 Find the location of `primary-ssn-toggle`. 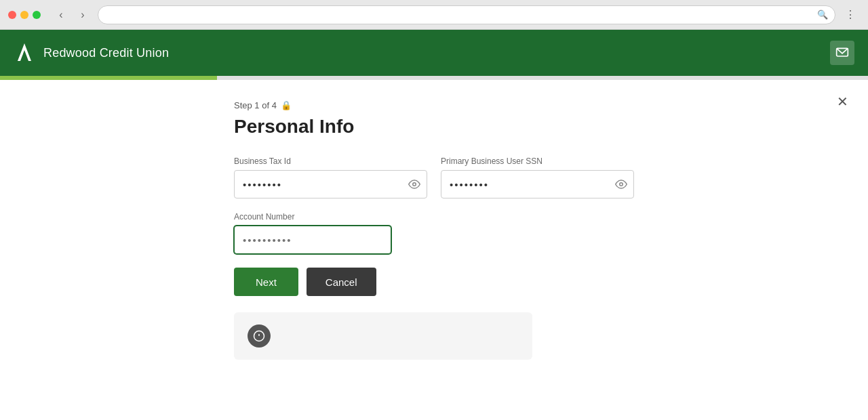

primary-ssn-toggle is located at coordinates (621, 184).